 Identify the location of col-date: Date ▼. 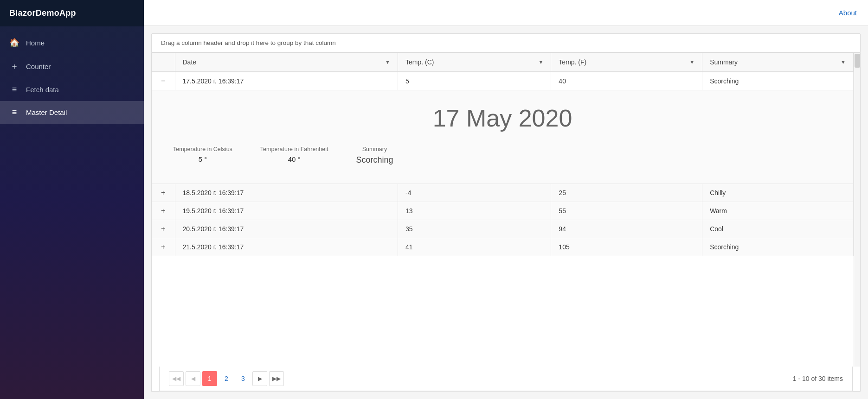
(287, 62).